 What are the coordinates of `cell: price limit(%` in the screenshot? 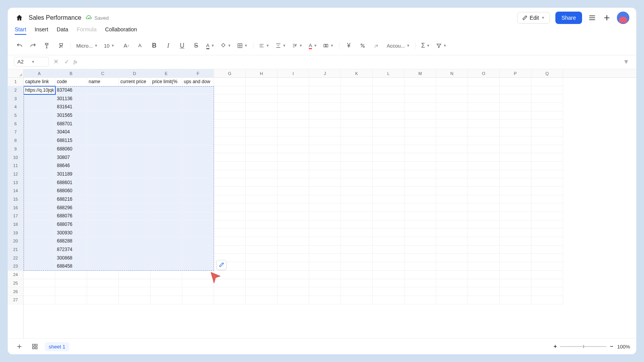 It's located at (166, 82).